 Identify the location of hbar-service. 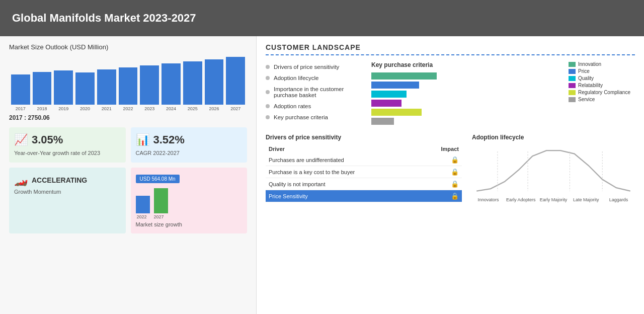
(382, 121).